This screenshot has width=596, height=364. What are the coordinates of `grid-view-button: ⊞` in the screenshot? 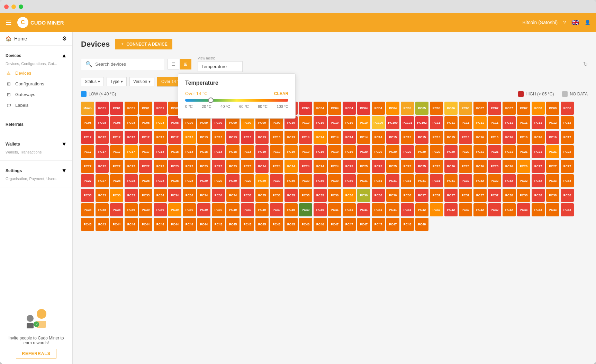 It's located at (186, 64).